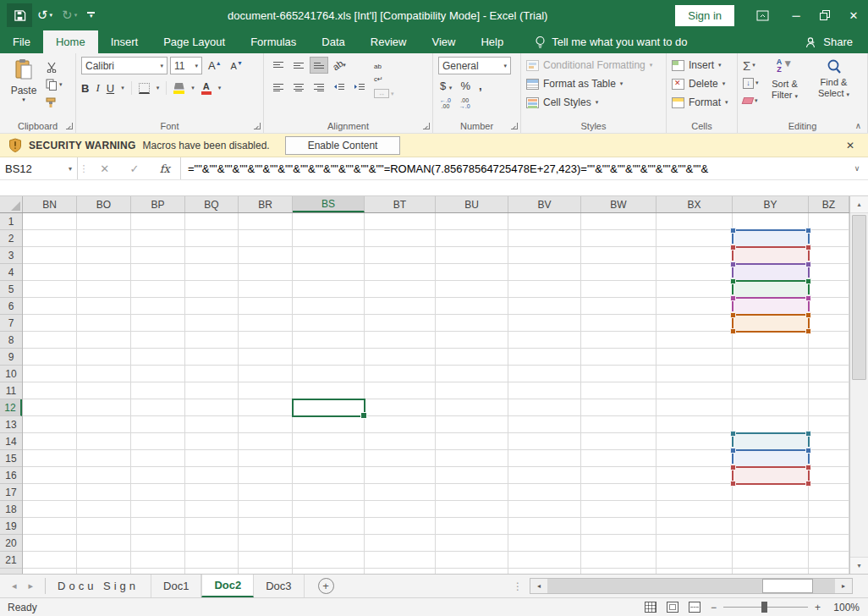 The width and height of the screenshot is (868, 616). I want to click on fill-button: ↓▾, so click(751, 83).